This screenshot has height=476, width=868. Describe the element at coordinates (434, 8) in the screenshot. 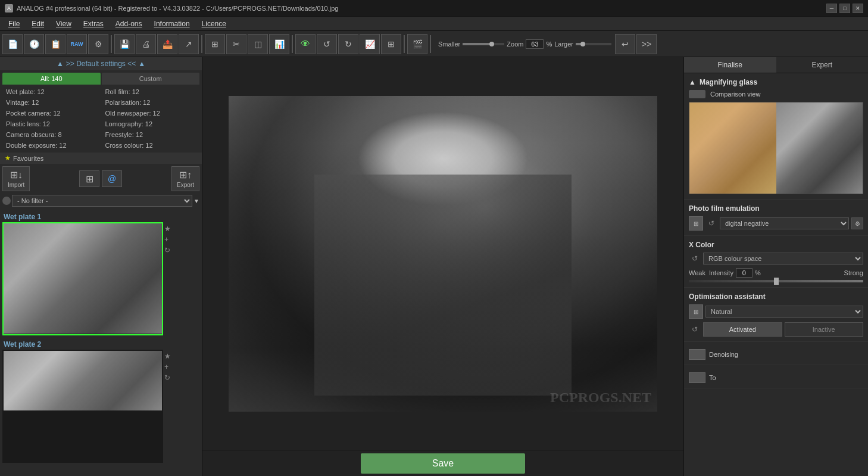

I see `titlebar: A ANALOG #4 professional (64 bit) - Regi…` at that location.